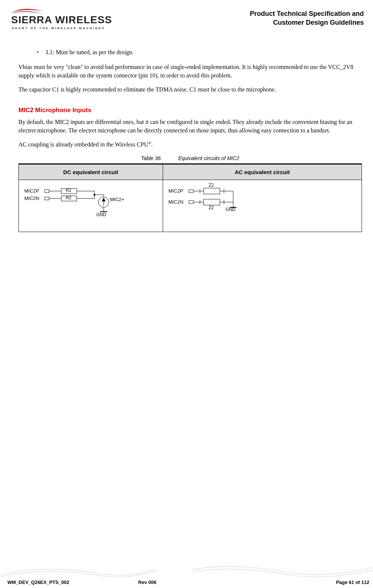 The width and height of the screenshot is (373, 588). What do you see at coordinates (353, 582) in the screenshot?
I see `footer-page: Page 61 of 112` at bounding box center [353, 582].